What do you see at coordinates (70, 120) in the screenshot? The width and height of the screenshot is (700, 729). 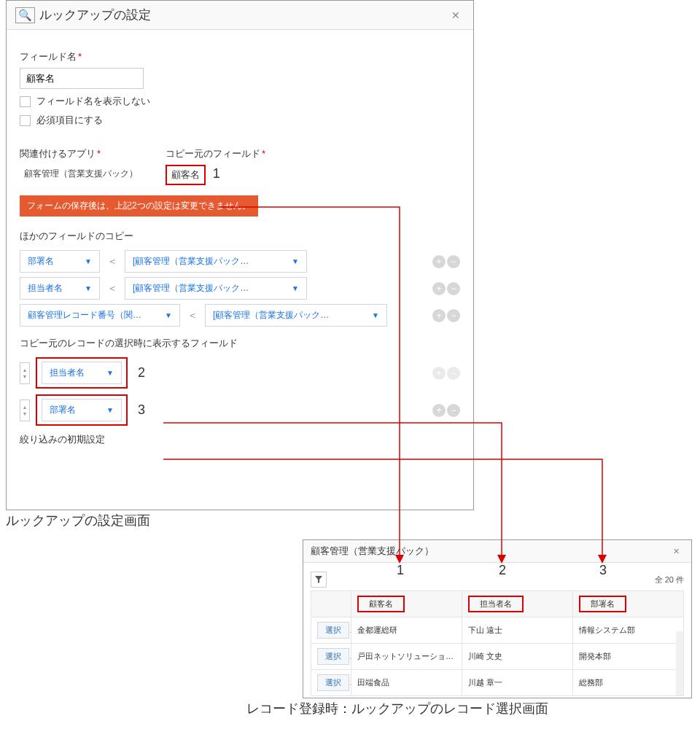 I see `required-label: 必須項目にする` at bounding box center [70, 120].